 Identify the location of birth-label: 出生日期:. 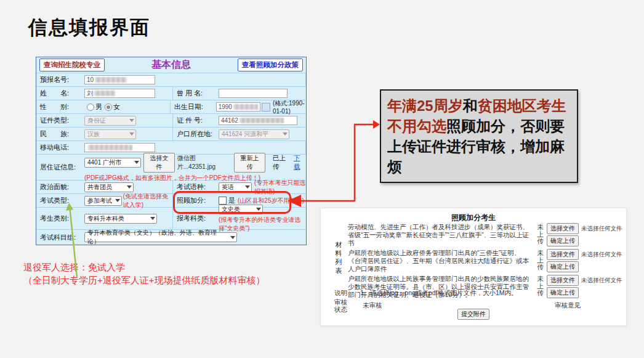
(195, 107).